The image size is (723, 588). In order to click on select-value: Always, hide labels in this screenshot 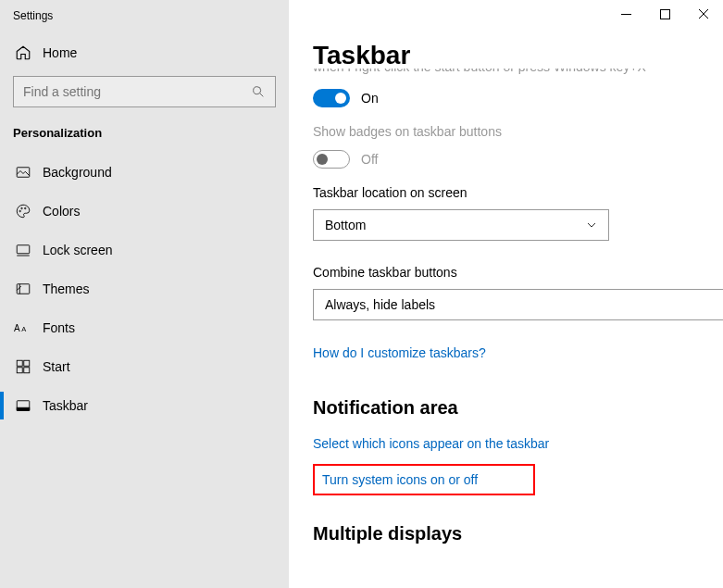, I will do `click(380, 305)`.